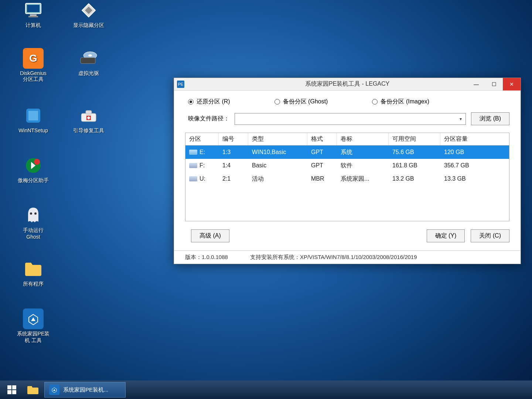 This screenshot has width=532, height=399. Describe the element at coordinates (33, 25) in the screenshot. I see `desktop-icon-label: 计算机` at that location.